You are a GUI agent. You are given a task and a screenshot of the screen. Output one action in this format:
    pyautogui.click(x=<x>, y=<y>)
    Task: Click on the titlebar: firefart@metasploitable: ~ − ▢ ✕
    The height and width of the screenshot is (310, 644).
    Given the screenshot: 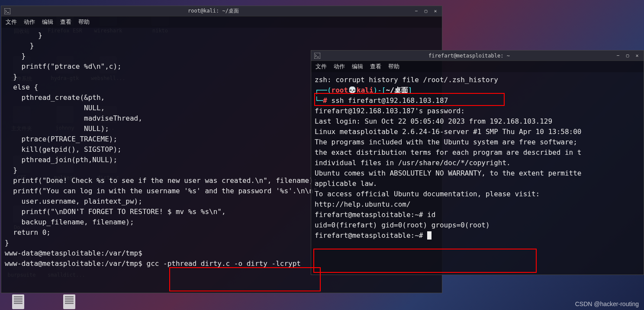 What is the action you would take?
    pyautogui.click(x=477, y=56)
    